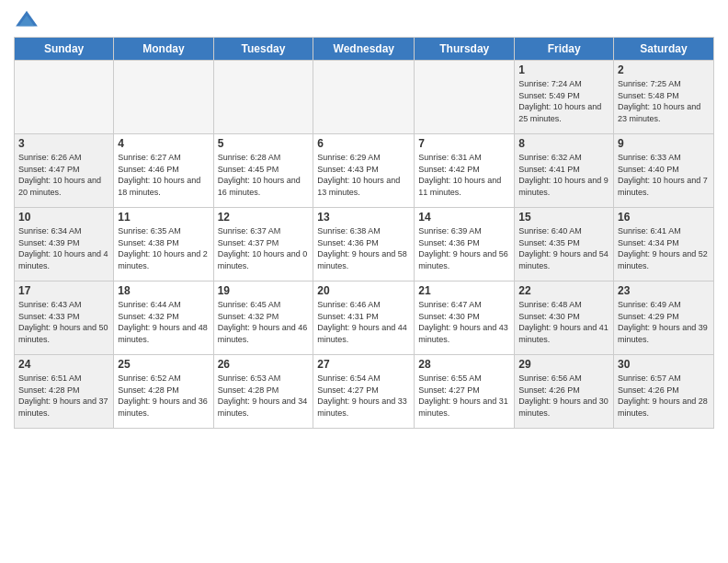 Image resolution: width=728 pixels, height=563 pixels. Describe the element at coordinates (464, 175) in the screenshot. I see `day-info: Sunrise: 6:31 AM Sunset: 4:42 PM Dayligh…` at that location.